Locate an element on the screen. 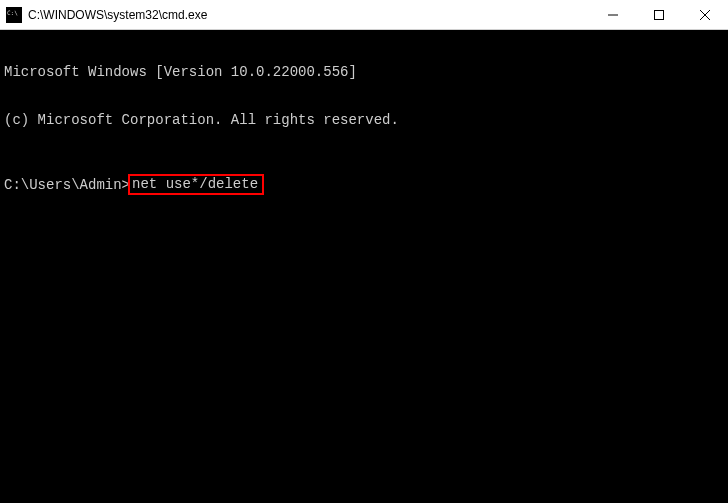 The width and height of the screenshot is (728, 503). window-controls is located at coordinates (659, 14).